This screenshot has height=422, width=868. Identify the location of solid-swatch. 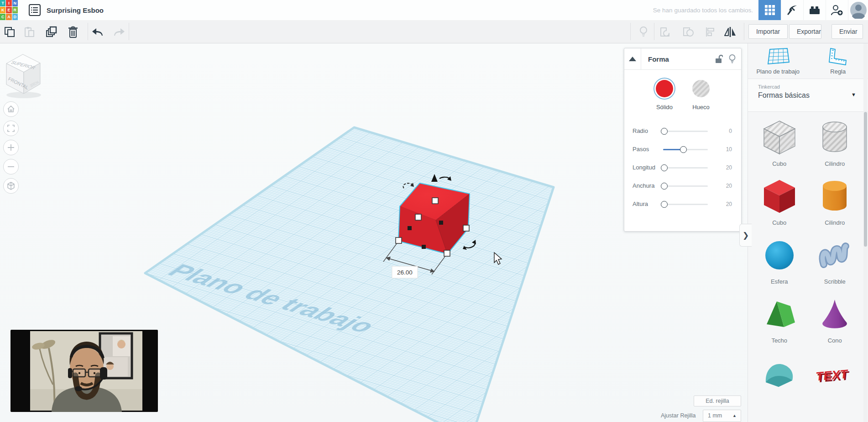
(664, 89).